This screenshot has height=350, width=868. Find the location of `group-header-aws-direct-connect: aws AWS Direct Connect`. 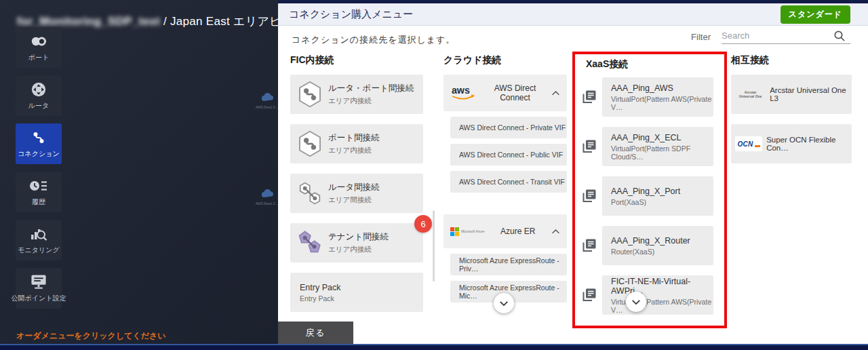

group-header-aws-direct-connect: aws AWS Direct Connect is located at coordinates (505, 93).